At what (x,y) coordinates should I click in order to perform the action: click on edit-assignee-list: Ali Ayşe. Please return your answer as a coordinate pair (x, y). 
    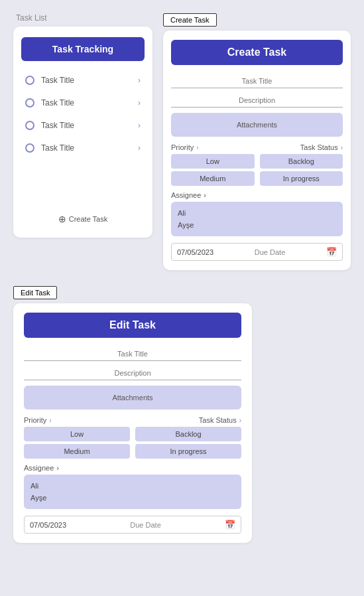
    Looking at the image, I should click on (133, 492).